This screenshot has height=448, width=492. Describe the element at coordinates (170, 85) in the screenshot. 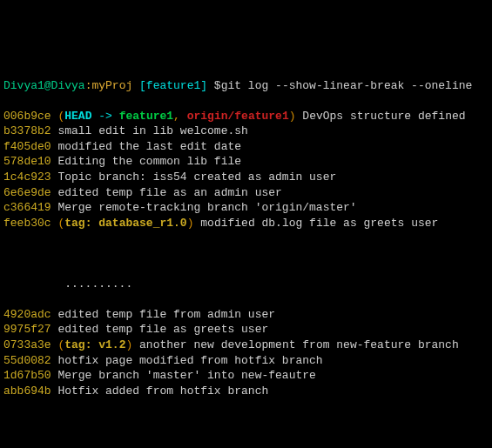

I see `prompt-branch: [feature1]` at that location.